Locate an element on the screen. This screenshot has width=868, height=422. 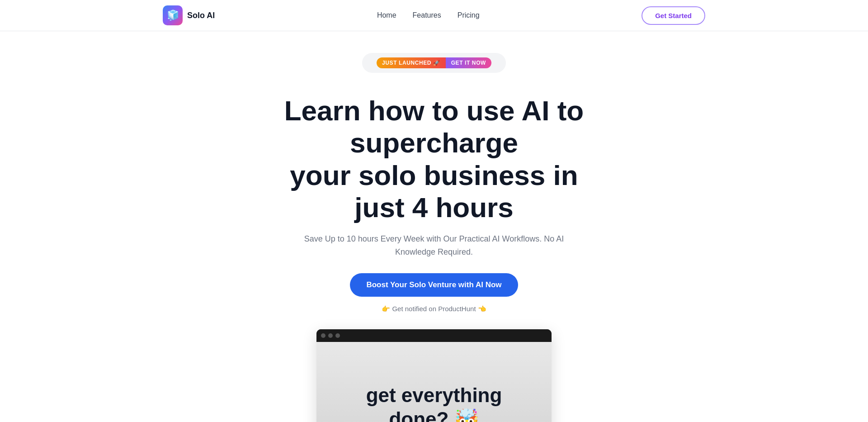
get-it-now-badge: GET IT NOW is located at coordinates (468, 63).